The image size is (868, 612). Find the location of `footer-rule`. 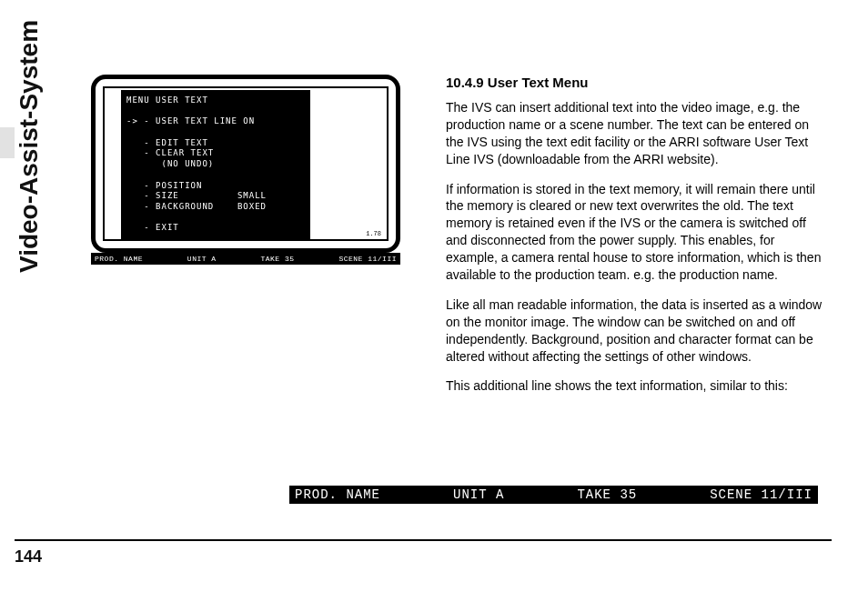

footer-rule is located at coordinates (423, 540).